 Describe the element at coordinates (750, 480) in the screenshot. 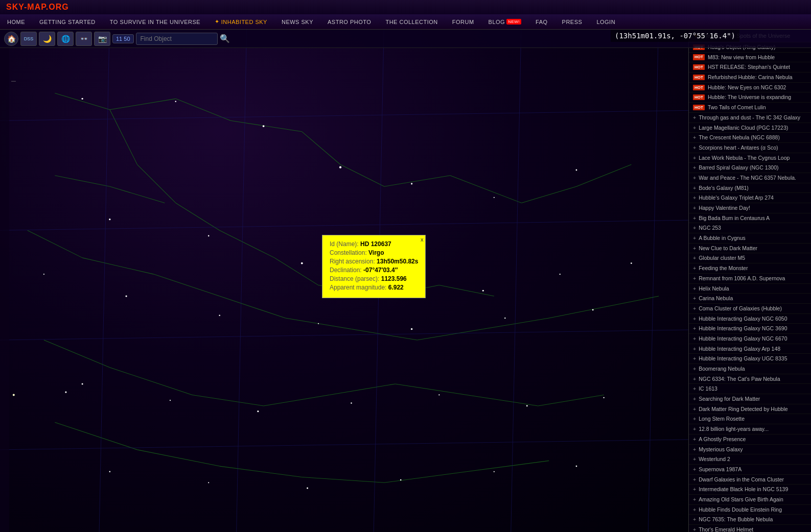

I see `panel-item: +Dwarf Galaxies in the Coma Cluster` at that location.